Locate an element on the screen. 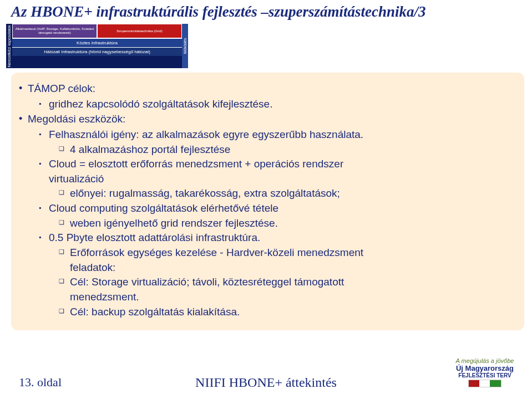 The width and height of the screenshot is (532, 394). agenda-right-label: Működés is located at coordinates (185, 46).